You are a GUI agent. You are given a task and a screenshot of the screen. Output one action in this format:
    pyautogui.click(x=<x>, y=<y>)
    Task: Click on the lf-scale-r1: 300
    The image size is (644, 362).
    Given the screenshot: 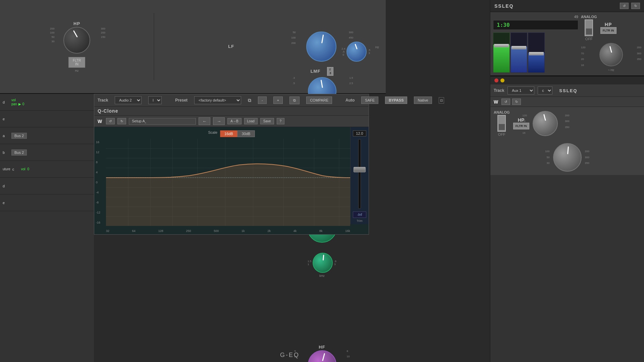 What is the action you would take?
    pyautogui.click(x=351, y=33)
    